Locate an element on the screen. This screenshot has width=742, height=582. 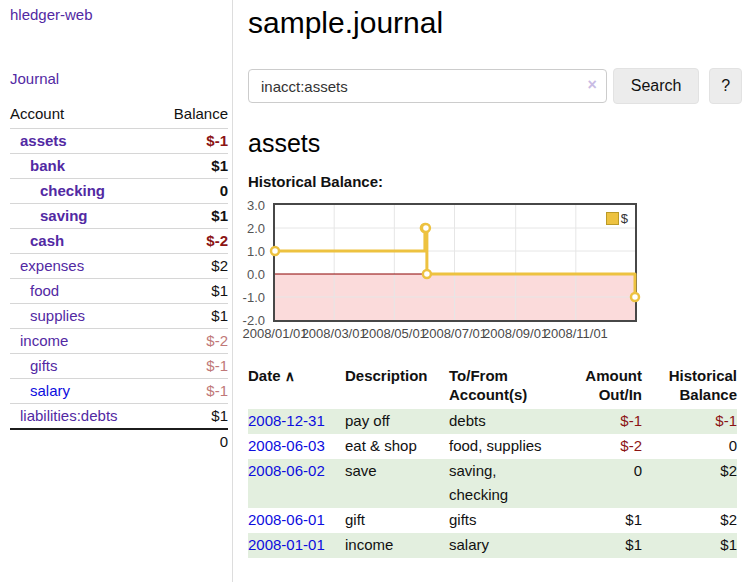
account-name-cell: assets is located at coordinates (82, 142).